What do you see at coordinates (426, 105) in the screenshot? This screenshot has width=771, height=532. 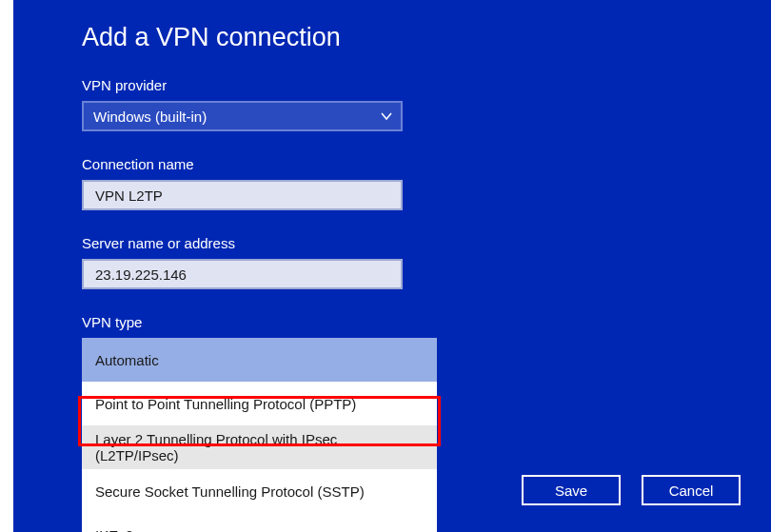 I see `vpn-provider-group: VPN provider Windows (built-in)` at bounding box center [426, 105].